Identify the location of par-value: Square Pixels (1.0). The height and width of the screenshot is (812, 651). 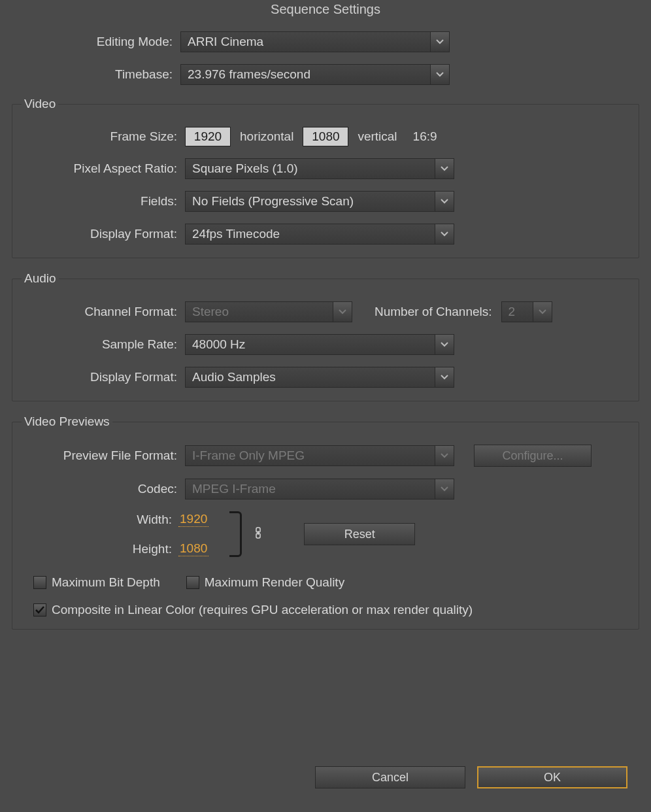
(310, 169).